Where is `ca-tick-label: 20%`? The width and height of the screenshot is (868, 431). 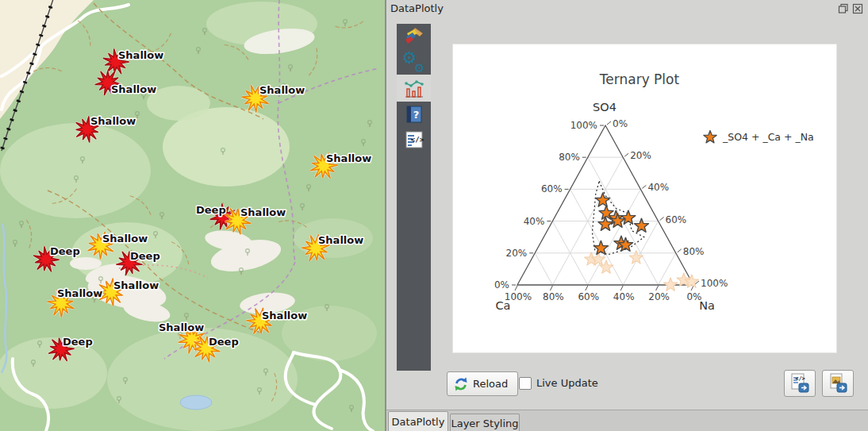
ca-tick-label: 20% is located at coordinates (659, 297).